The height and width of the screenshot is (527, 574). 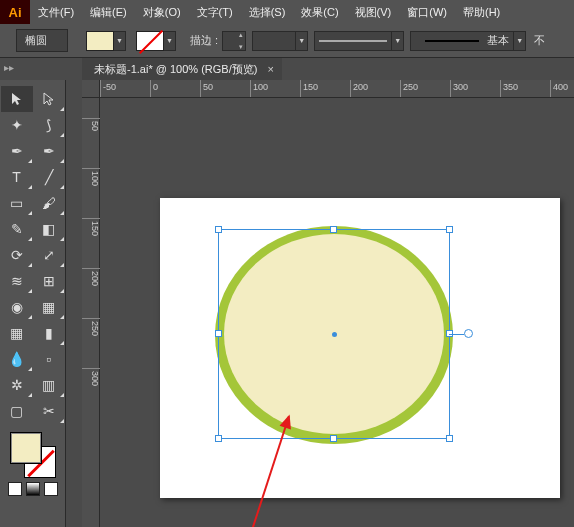 What do you see at coordinates (302, 41) in the screenshot?
I see `variable-width-dropdown-icon: ▼` at bounding box center [302, 41].